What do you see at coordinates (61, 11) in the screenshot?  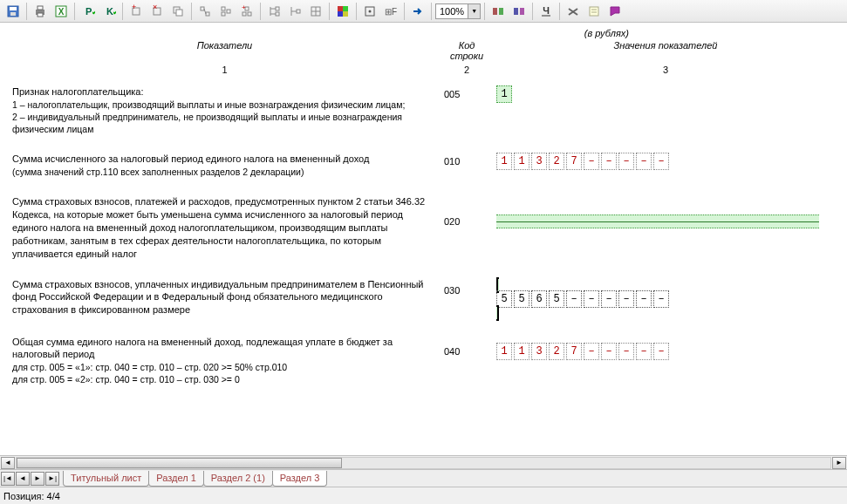 I see `excel-export-button: X` at bounding box center [61, 11].